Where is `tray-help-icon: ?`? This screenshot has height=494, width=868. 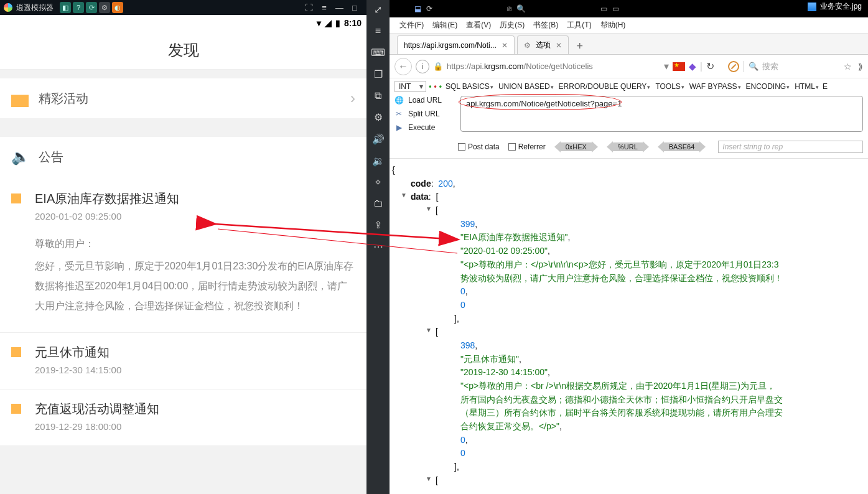 tray-help-icon: ? is located at coordinates (78, 7).